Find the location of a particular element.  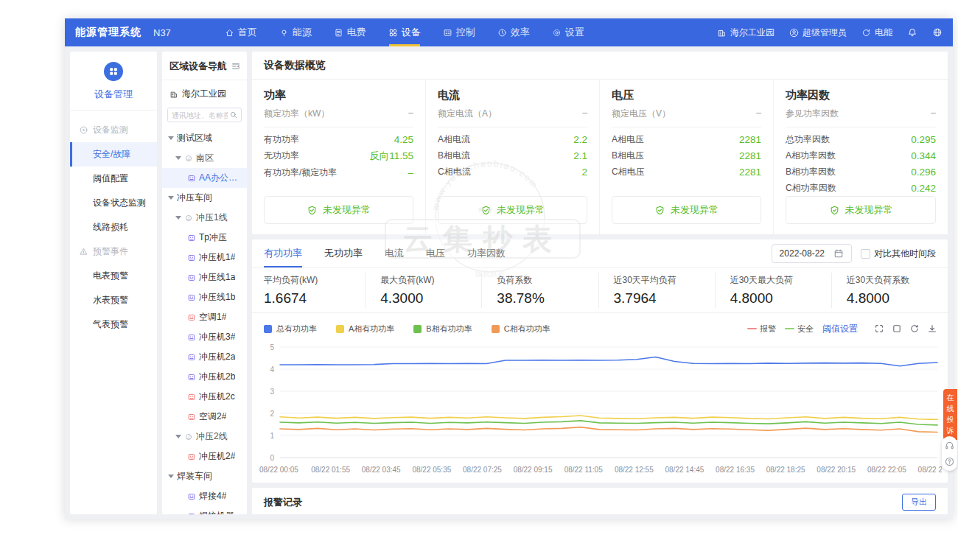

search-icon is located at coordinates (234, 115).